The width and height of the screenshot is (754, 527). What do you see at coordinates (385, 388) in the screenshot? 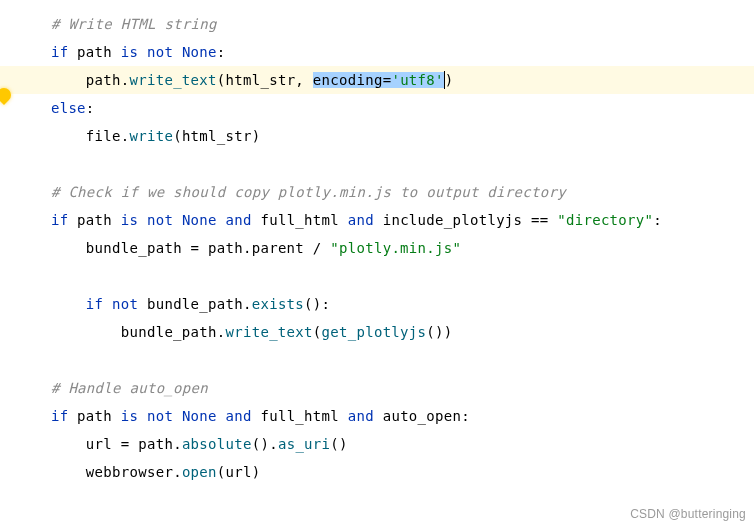
I see `code-line: # Handle auto_open` at bounding box center [385, 388].